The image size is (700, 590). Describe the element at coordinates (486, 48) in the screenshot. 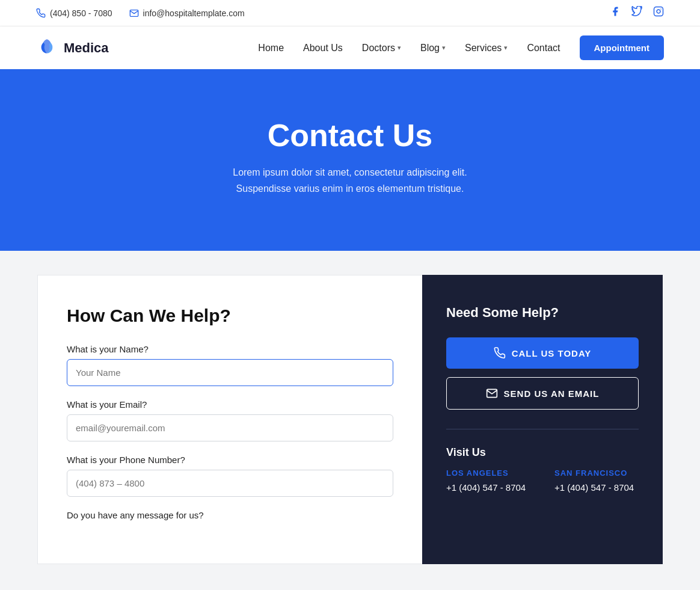

I see `nav-services: Services ▾` at that location.